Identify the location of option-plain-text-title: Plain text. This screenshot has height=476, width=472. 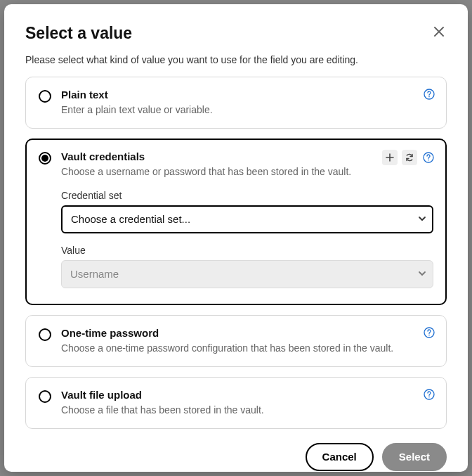
(247, 94).